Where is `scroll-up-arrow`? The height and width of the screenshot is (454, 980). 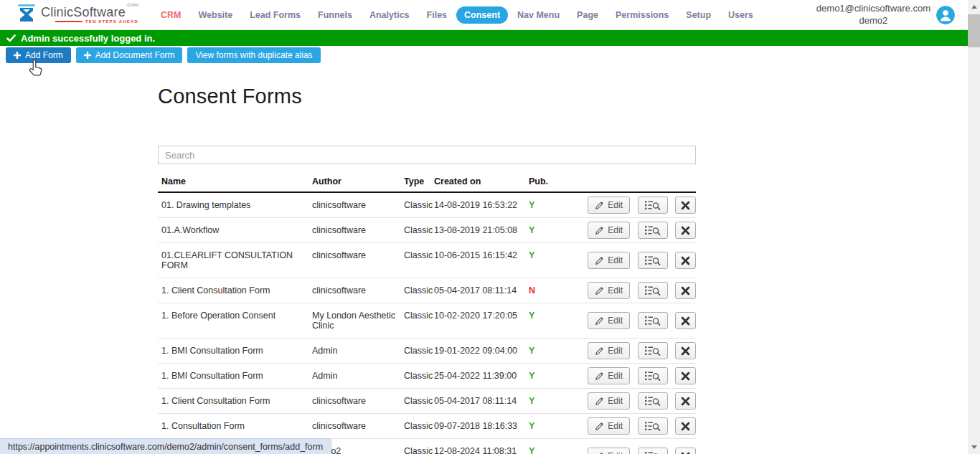 scroll-up-arrow is located at coordinates (974, 7).